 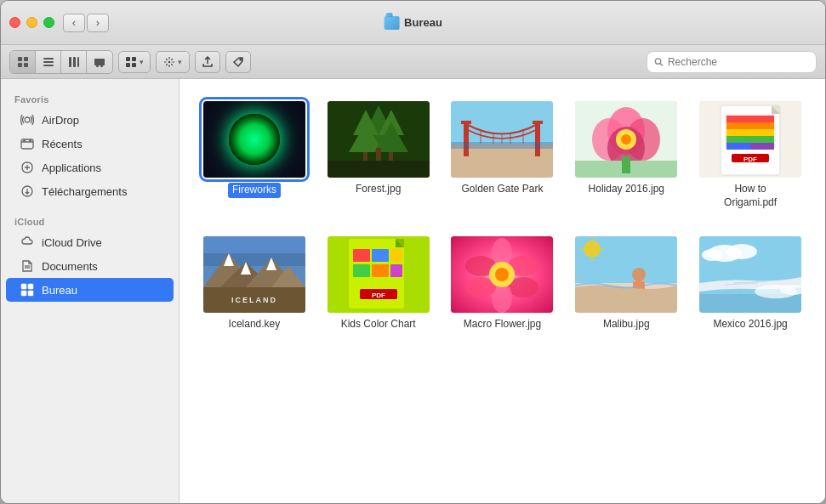 What do you see at coordinates (32, 22) in the screenshot?
I see `minimize-button` at bounding box center [32, 22].